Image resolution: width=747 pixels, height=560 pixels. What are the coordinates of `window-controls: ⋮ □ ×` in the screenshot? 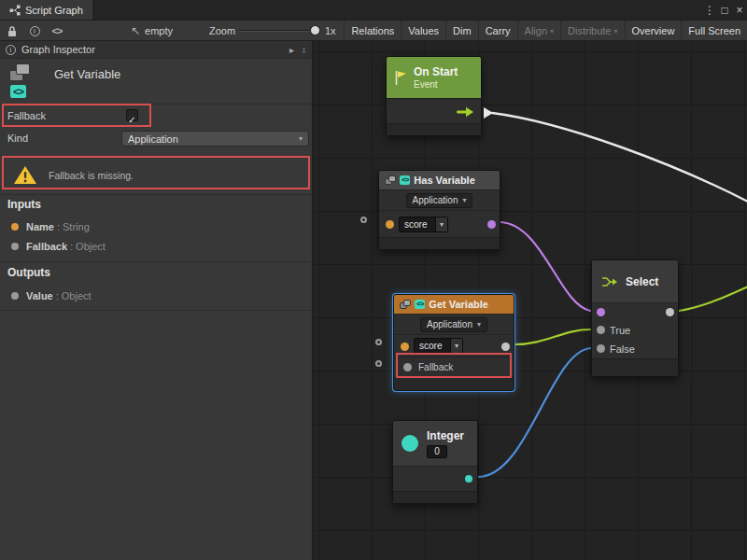 It's located at (725, 9).